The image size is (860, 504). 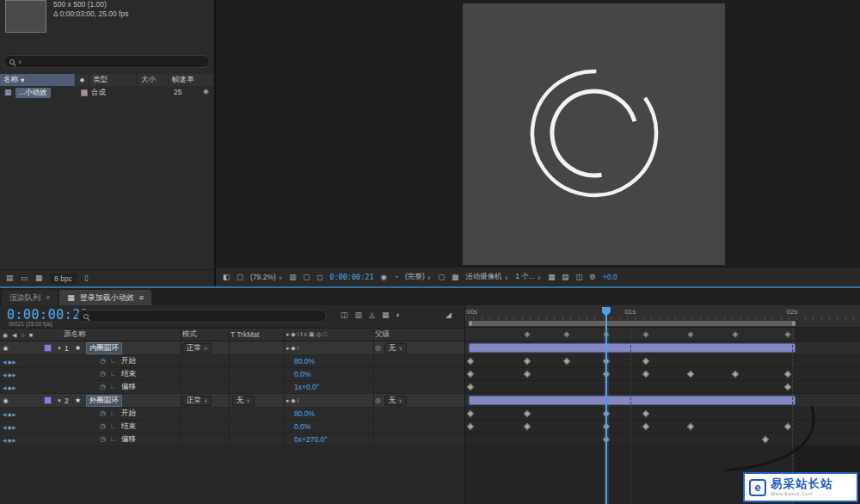 What do you see at coordinates (38, 80) in the screenshot?
I see `column-header-name: 名称 ▾` at bounding box center [38, 80].